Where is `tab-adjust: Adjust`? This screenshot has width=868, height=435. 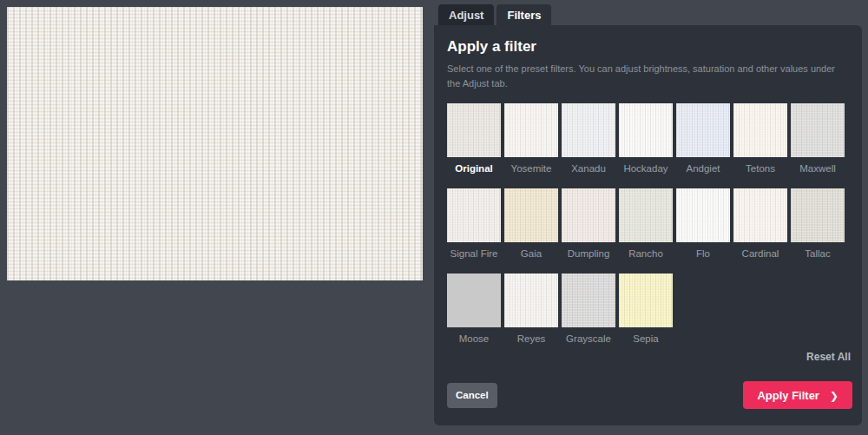
tab-adjust: Adjust is located at coordinates (466, 15).